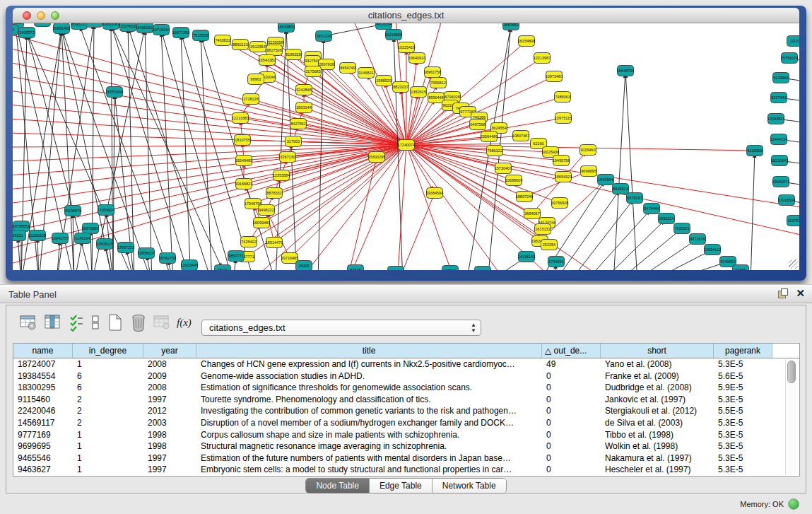 Image resolution: width=812 pixels, height=514 pixels. What do you see at coordinates (83, 239) in the screenshot?
I see `graph-node: 1145194` at bounding box center [83, 239].